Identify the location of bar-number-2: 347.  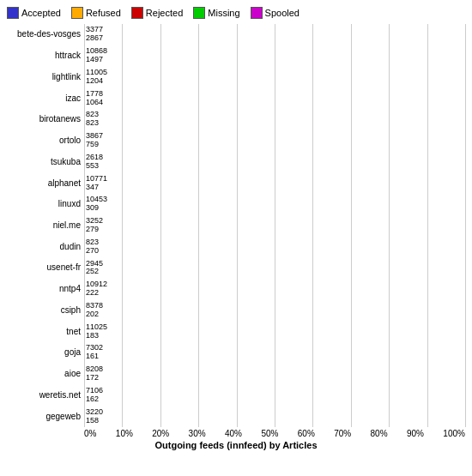
(96, 188).